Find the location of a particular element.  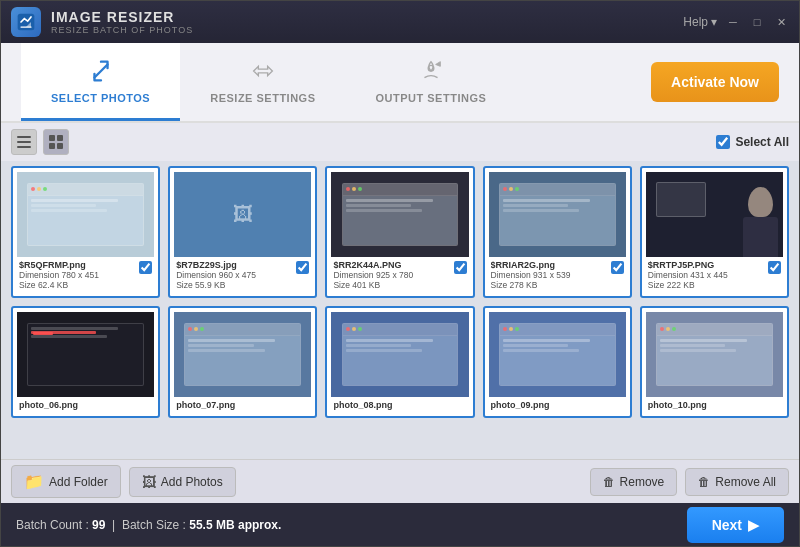

activate-now-button: Activate Now is located at coordinates (715, 82).